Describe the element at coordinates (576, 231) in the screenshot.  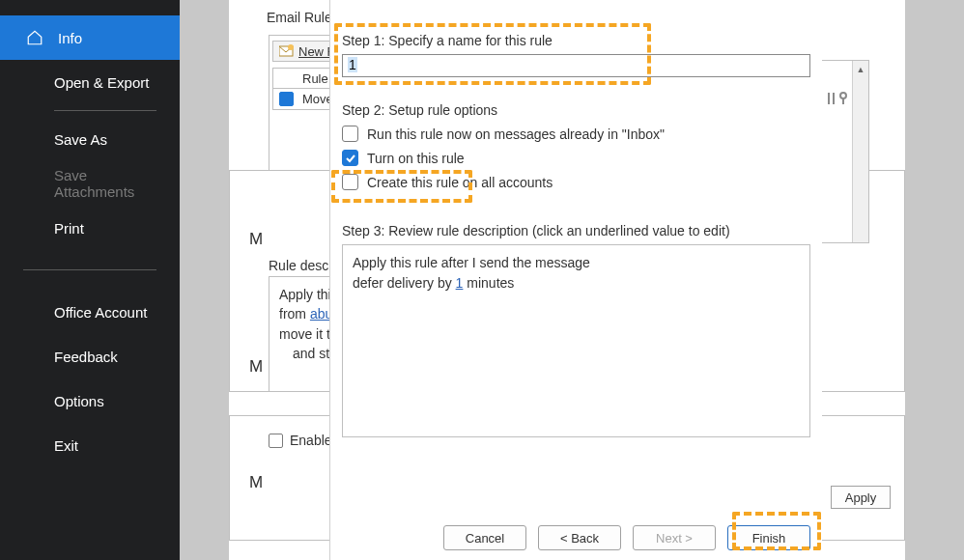
I see `step3-label: Step 3: Review rule description (click a…` at that location.